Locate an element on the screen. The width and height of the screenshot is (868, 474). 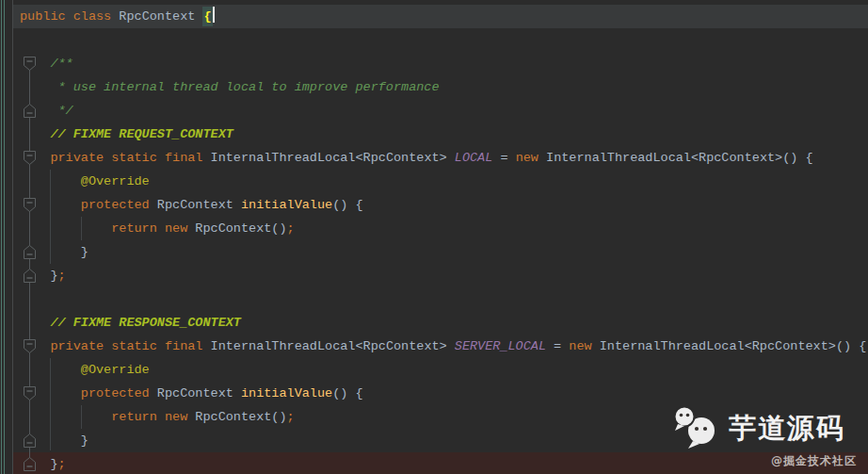
code-token-kw: public class is located at coordinates (70, 17).